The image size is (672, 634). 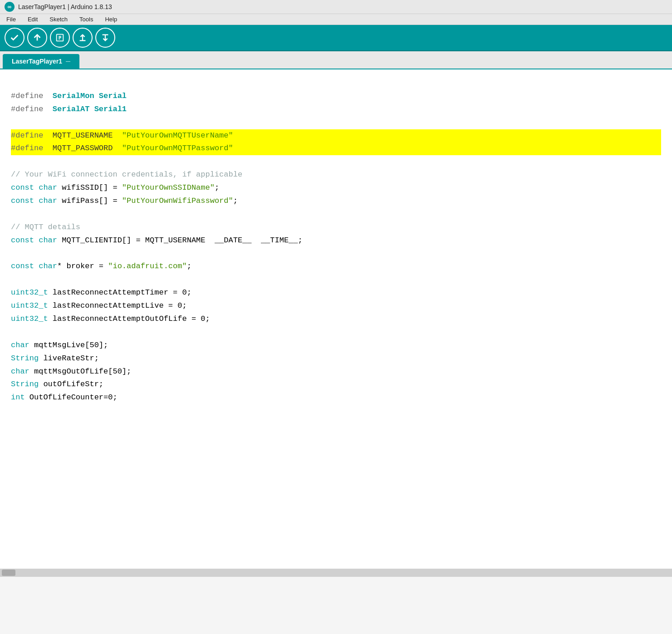 What do you see at coordinates (336, 332) in the screenshot?
I see `code-line-blank7` at bounding box center [336, 332].